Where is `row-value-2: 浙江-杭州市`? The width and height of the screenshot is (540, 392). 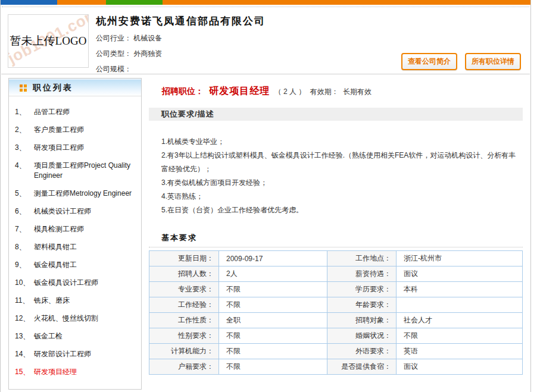 row-value-2: 浙江-杭州市 is located at coordinates (460, 259).